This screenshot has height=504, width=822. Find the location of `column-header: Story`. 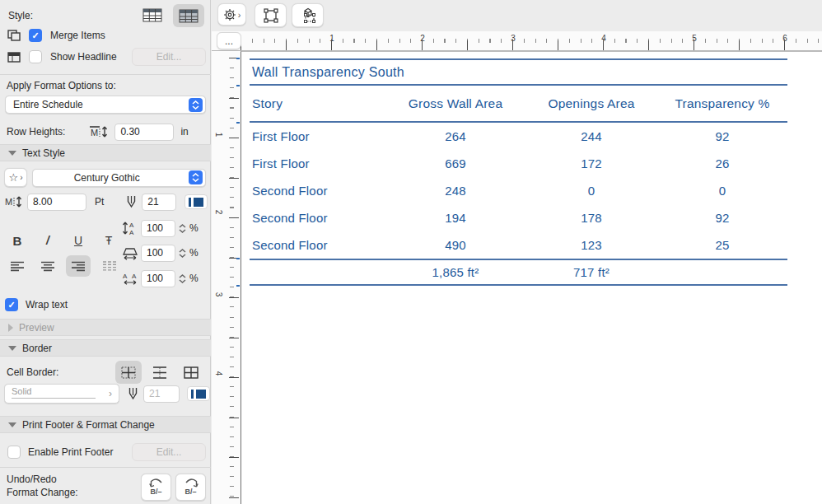

column-header: Story is located at coordinates (318, 104).